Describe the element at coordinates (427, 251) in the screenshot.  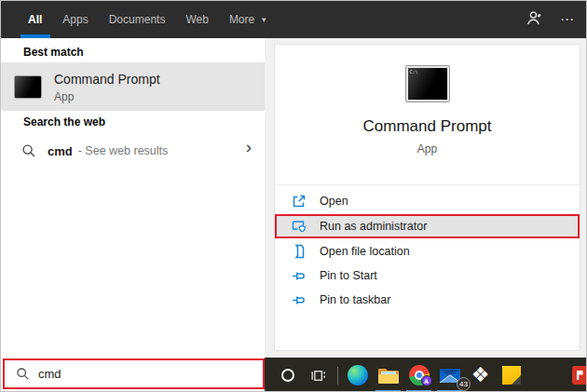
I see `action-open-file-location: Open file location` at that location.